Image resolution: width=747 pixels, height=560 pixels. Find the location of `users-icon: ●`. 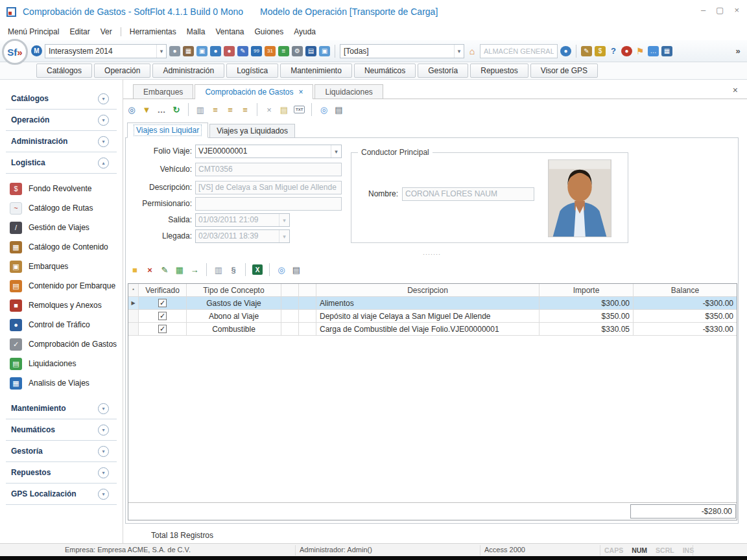

users-icon: ● is located at coordinates (230, 51).